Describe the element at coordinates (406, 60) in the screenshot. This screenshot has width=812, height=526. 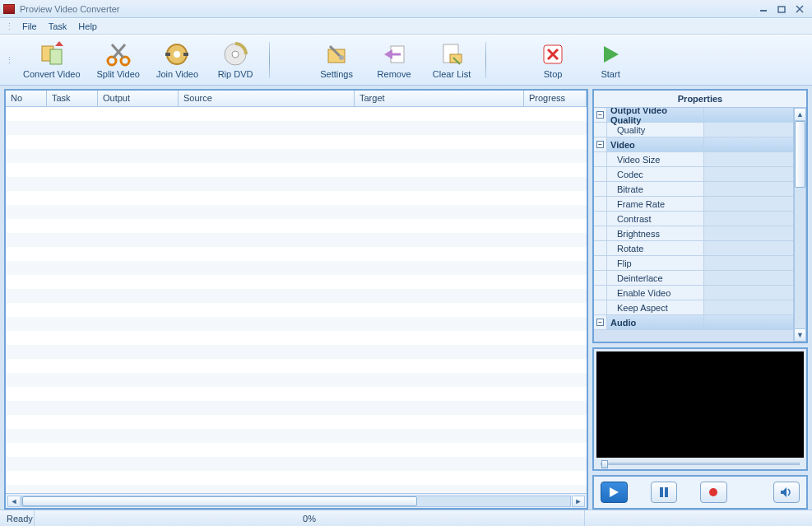
I see `toolbar: ⋮ Convert Video Split Video Join Video R…` at that location.